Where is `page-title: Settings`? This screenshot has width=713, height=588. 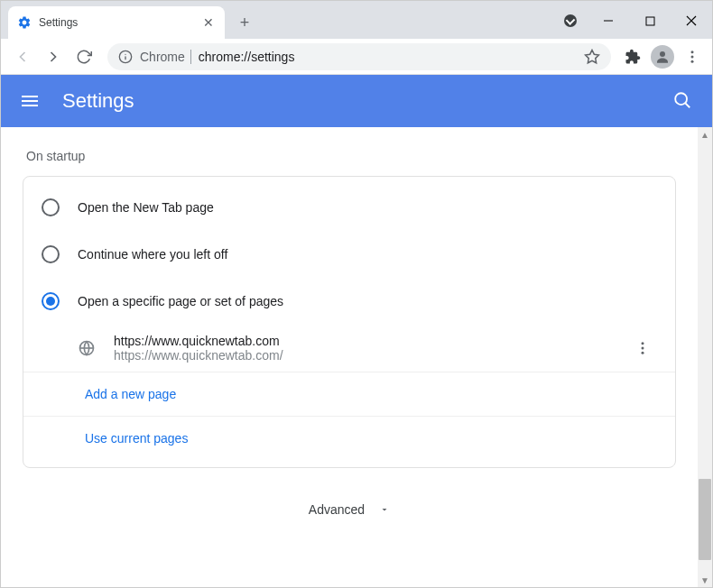
page-title: Settings is located at coordinates (367, 101).